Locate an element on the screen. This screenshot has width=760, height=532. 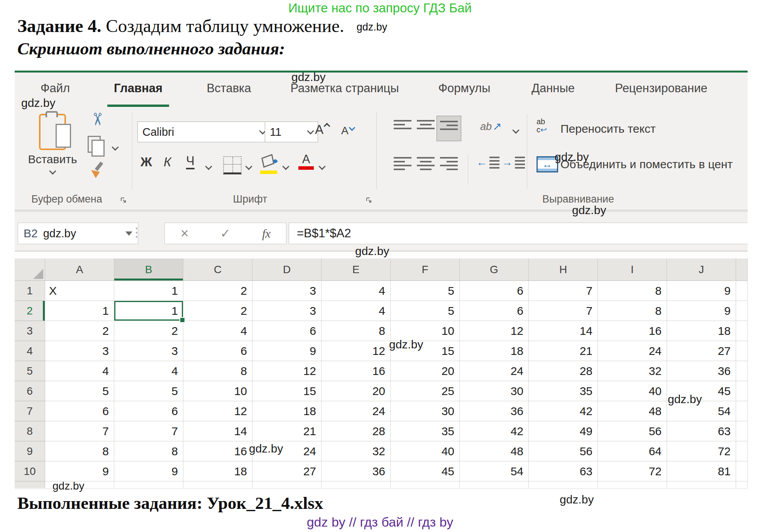
cell-B5: 4 is located at coordinates (149, 371).